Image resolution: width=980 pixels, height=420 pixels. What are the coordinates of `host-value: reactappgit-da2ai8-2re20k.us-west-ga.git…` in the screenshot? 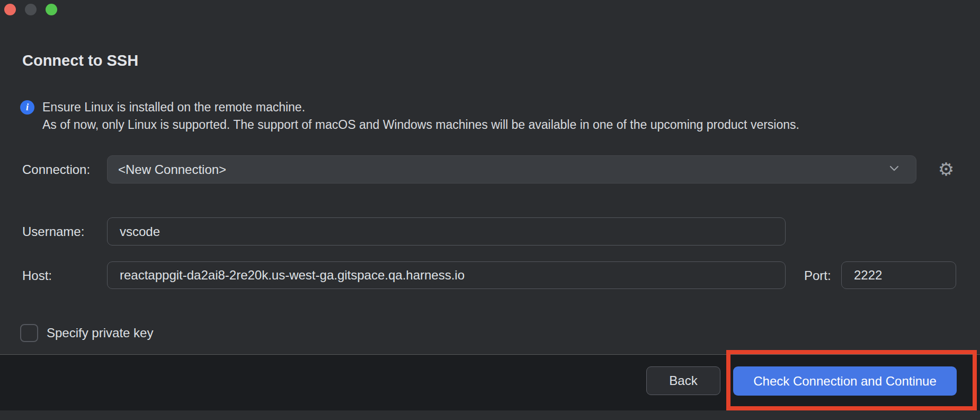 It's located at (292, 275).